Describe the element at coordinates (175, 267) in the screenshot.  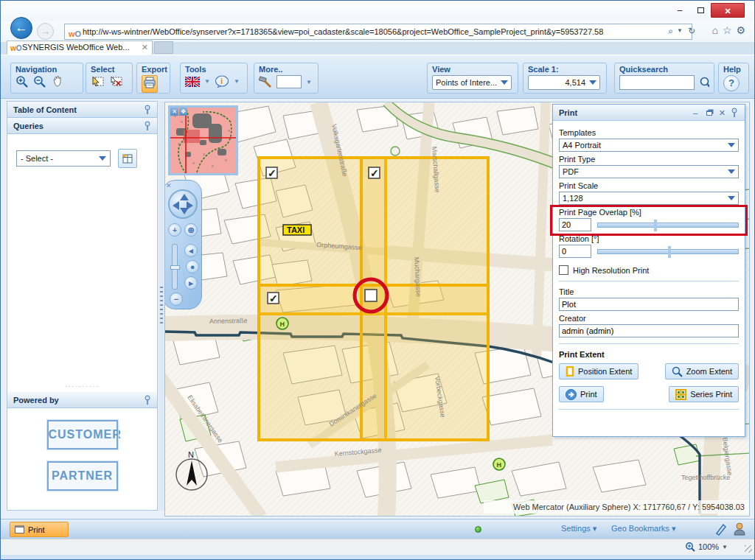
I see `zoom-slider-thumb` at that location.